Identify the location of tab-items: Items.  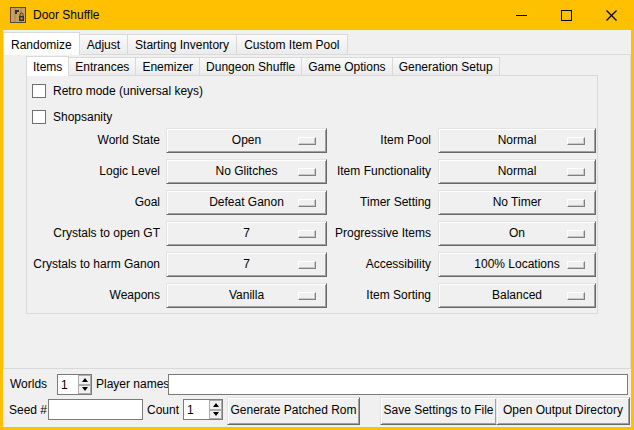
(48, 66).